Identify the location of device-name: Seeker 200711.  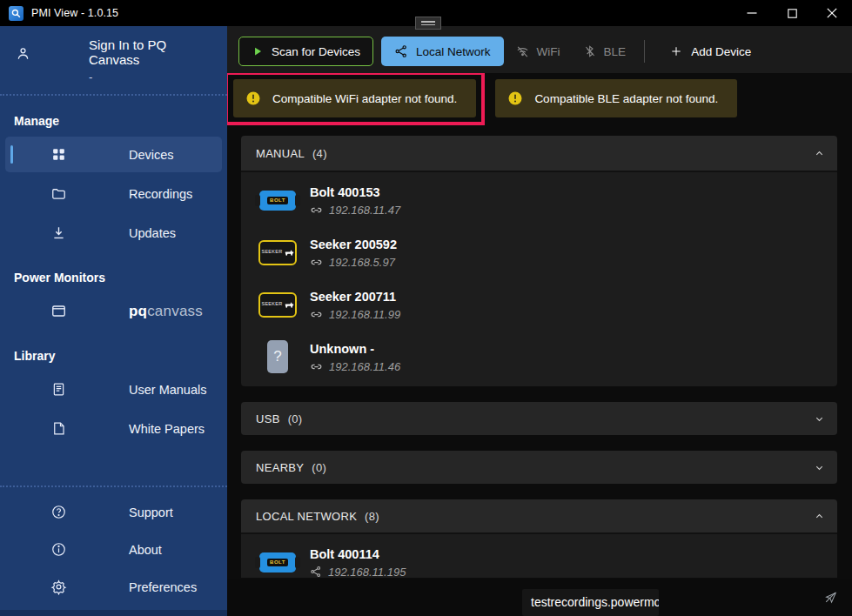
(353, 297).